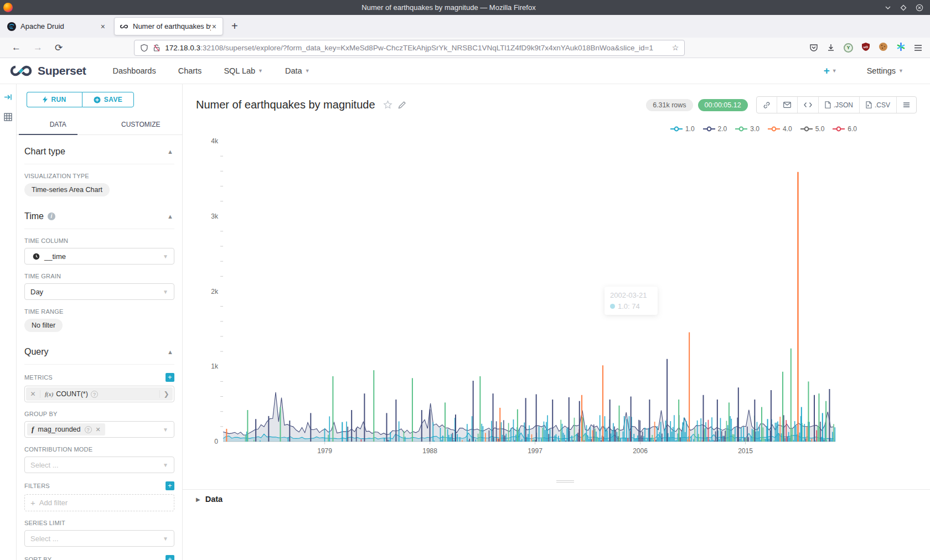 This screenshot has width=930, height=560. What do you see at coordinates (170, 377) in the screenshot?
I see `add-metric-button: +` at bounding box center [170, 377].